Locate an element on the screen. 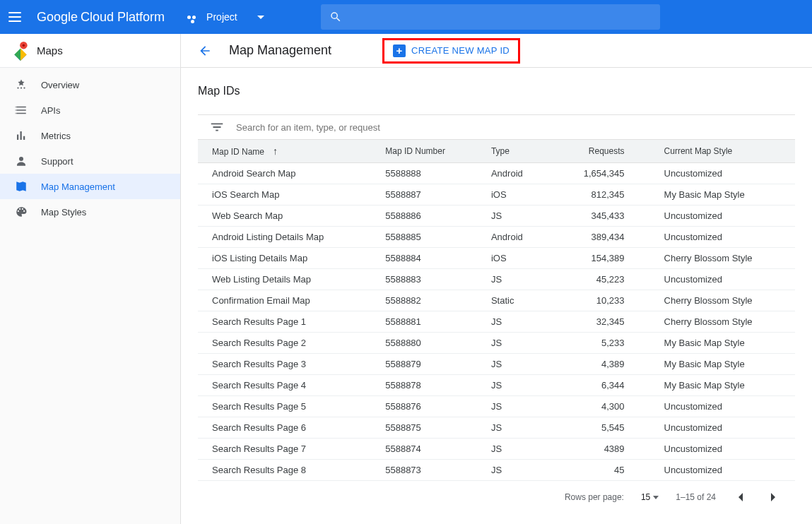 The height and width of the screenshot is (524, 812). table-row: Search Results Page 45588878JS6,344My Ba… is located at coordinates (496, 386).